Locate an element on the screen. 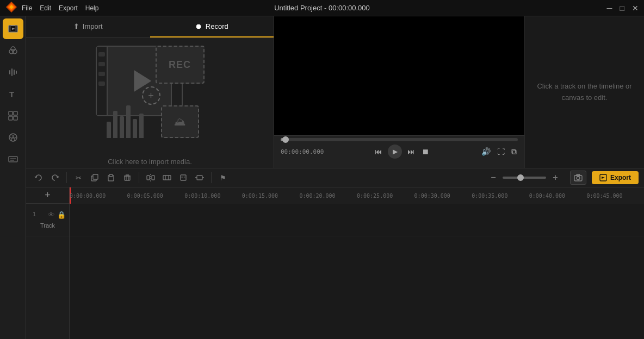  play-button: ▶ is located at coordinates (395, 152).